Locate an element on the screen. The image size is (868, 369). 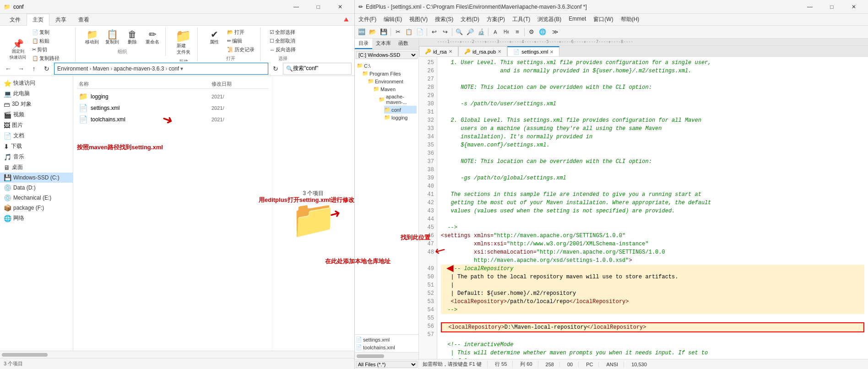
tb-find-prev: 🔎 is located at coordinates (470, 32).